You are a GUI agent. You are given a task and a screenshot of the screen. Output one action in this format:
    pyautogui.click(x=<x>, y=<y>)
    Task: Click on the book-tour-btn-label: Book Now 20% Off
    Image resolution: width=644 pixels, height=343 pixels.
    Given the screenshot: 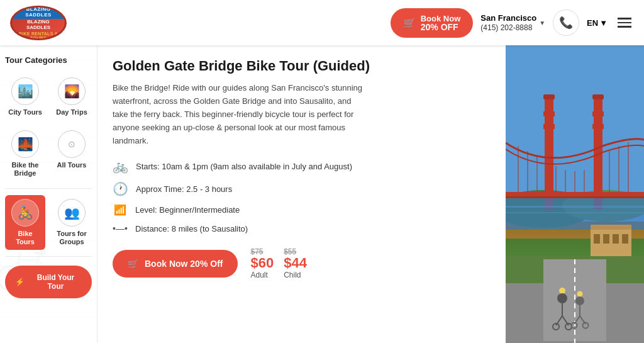 What is the action you would take?
    pyautogui.click(x=184, y=264)
    